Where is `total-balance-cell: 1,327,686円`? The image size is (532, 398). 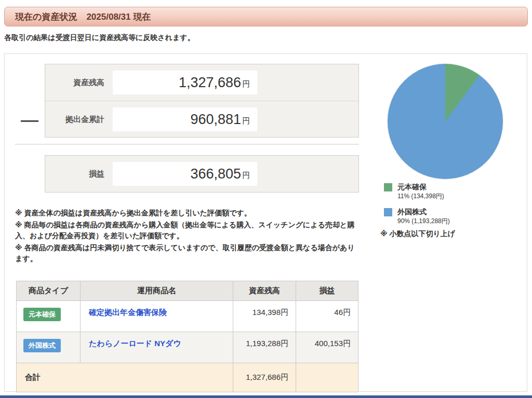
total-balance-cell: 1,327,686円 is located at coordinates (265, 378).